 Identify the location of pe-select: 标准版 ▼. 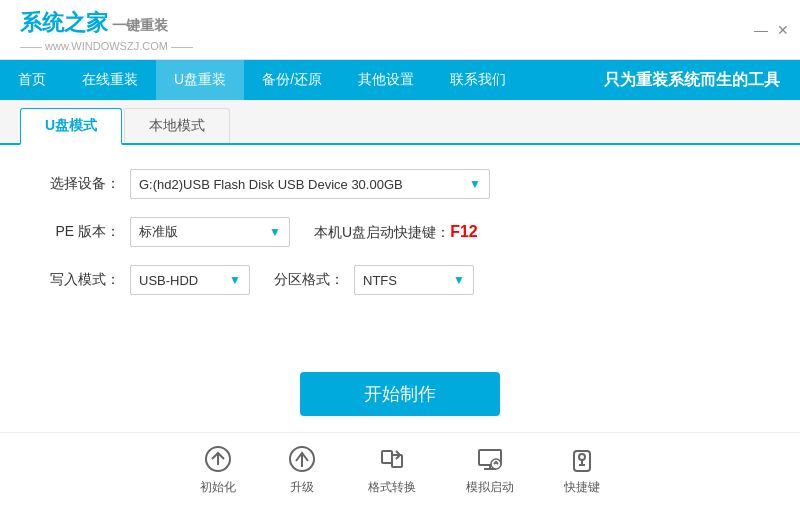
(210, 232).